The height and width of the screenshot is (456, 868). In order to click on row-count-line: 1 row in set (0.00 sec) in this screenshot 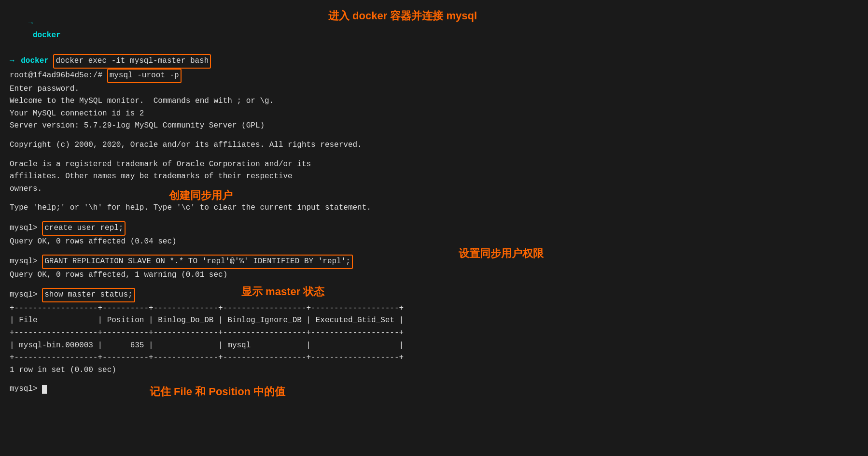, I will do `click(434, 370)`.